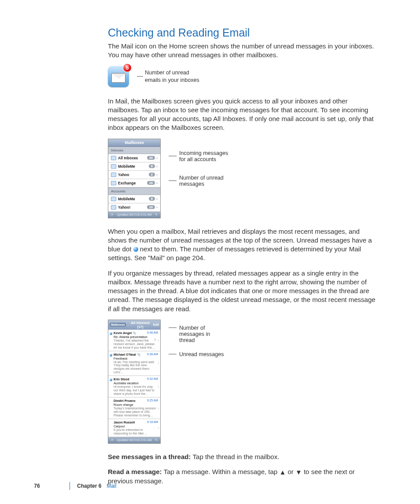  I want to click on up-triangle-icon: ▲, so click(283, 472).